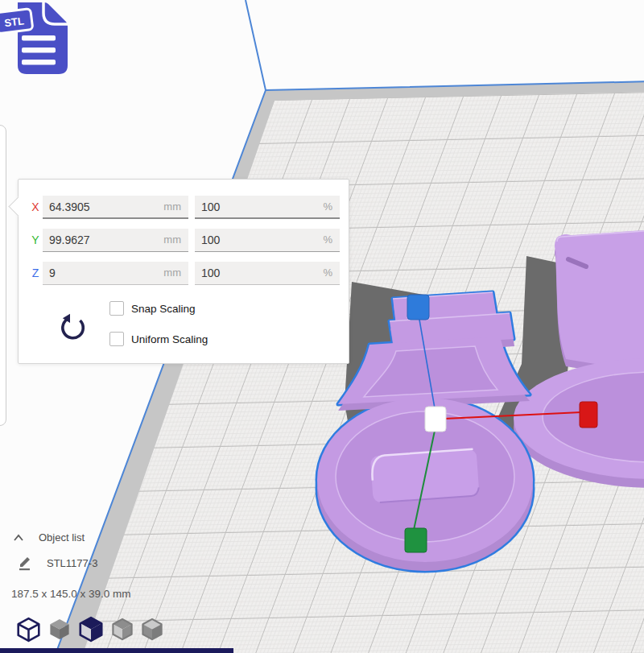 The width and height of the screenshot is (644, 653). I want to click on document-lines, so click(39, 50).